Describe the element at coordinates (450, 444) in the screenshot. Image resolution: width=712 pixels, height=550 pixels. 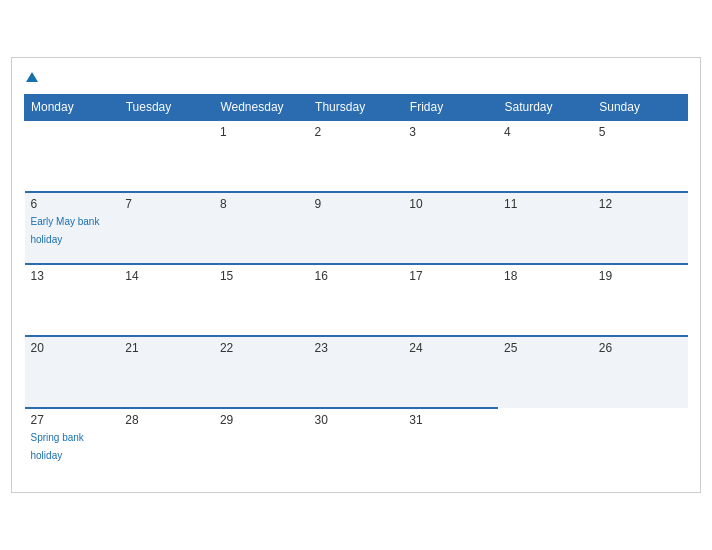
I see `calendar-cell: 31` at that location.